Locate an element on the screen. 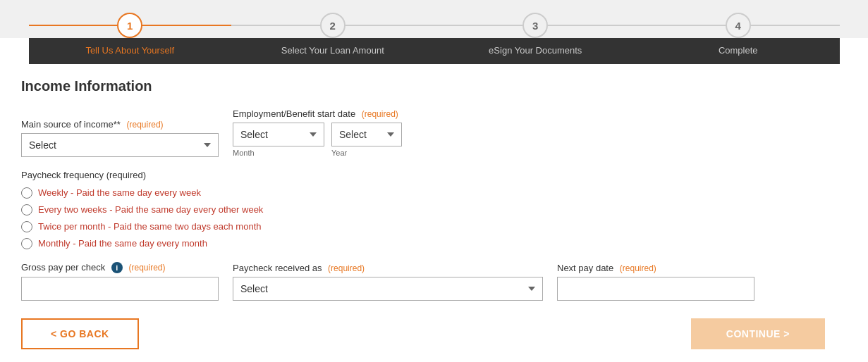 Image resolution: width=868 pixels, height=362 pixels. radio-biweekly-input is located at coordinates (27, 210).